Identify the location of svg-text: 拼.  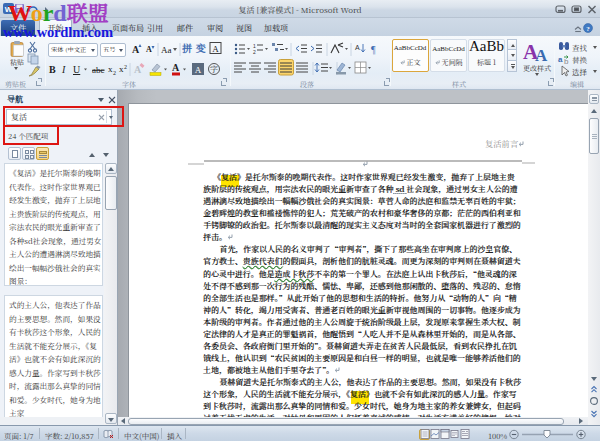
(188, 48).